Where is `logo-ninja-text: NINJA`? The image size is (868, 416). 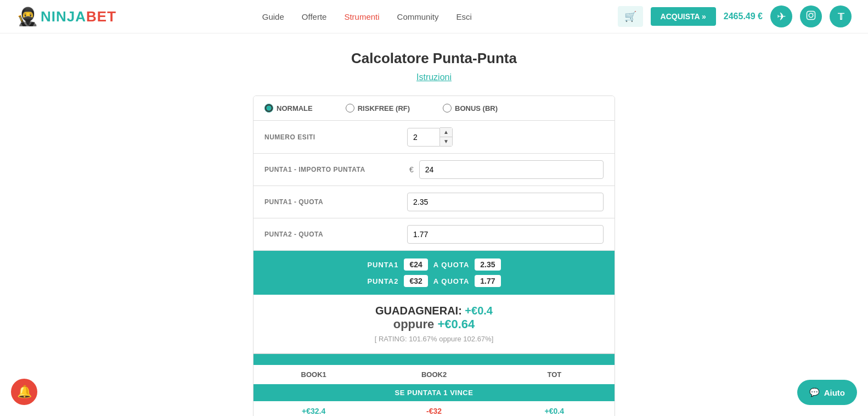
logo-ninja-text: NINJA is located at coordinates (64, 16).